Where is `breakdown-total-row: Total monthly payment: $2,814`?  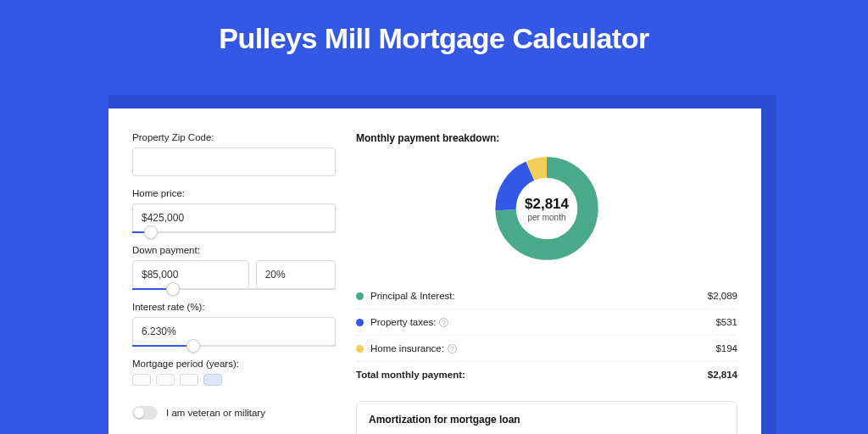 breakdown-total-row: Total monthly payment: $2,814 is located at coordinates (547, 375).